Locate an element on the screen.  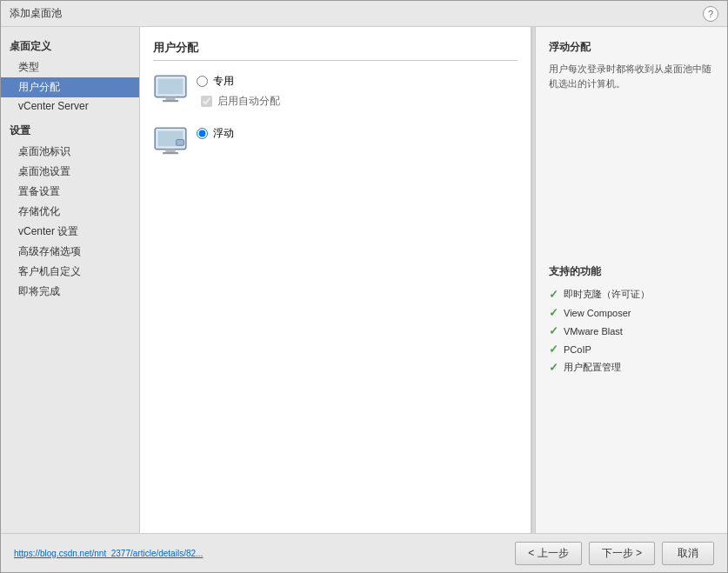
dedicated-monitor-icon is located at coordinates (170, 90).